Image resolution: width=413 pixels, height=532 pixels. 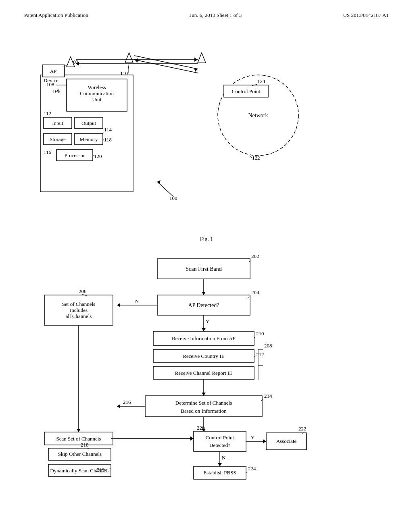 I want to click on svg-text: Network, so click(x=258, y=115).